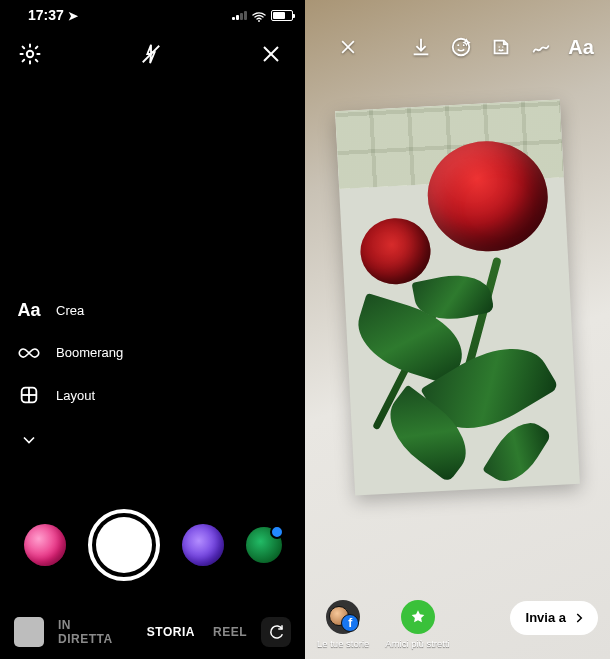 This screenshot has height=659, width=610. I want to click on dest-label: Amici più stretti, so click(417, 644).